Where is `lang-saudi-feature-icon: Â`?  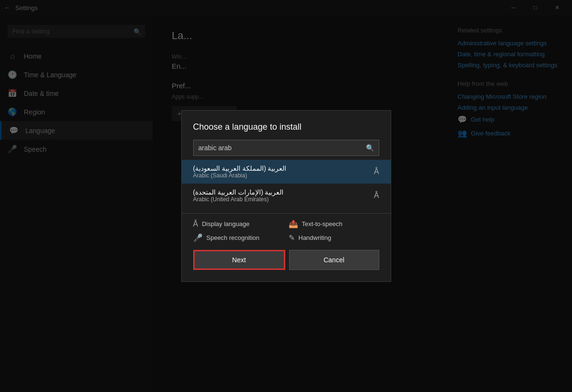
lang-saudi-feature-icon: Â is located at coordinates (377, 172).